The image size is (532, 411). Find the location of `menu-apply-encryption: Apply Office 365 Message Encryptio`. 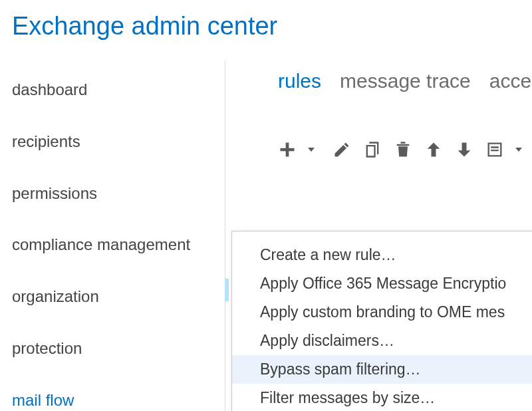

menu-apply-encryption: Apply Office 365 Message Encryptio is located at coordinates (382, 283).